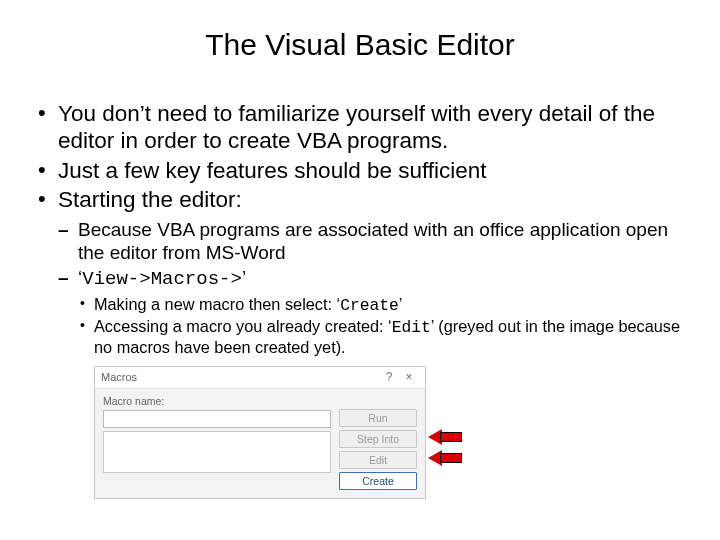 The height and width of the screenshot is (540, 720). What do you see at coordinates (381, 306) in the screenshot?
I see `subsubbullet-item: Making a new macro then select: ‘Create’` at bounding box center [381, 306].